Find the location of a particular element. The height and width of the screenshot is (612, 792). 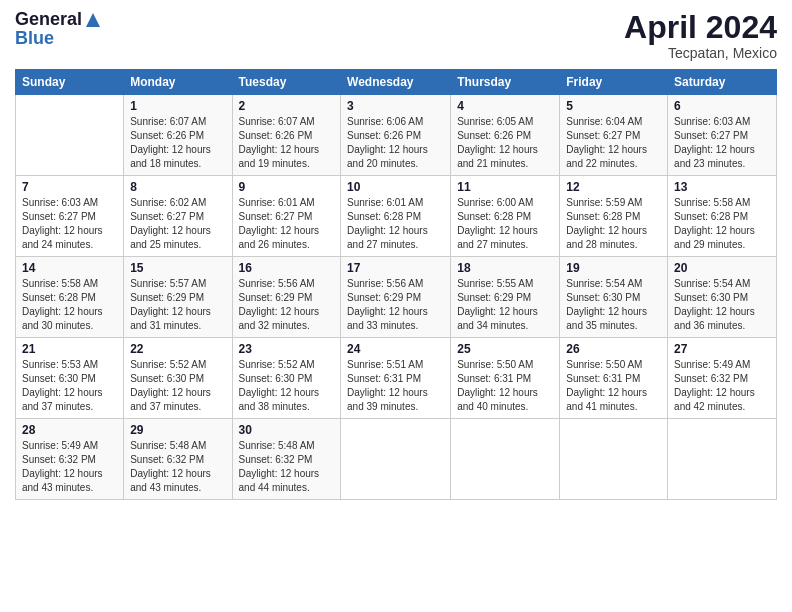

day-cell: 27 Sunrise: 5:49 AMSunset: 6:32 PMDaylig… is located at coordinates (722, 378).